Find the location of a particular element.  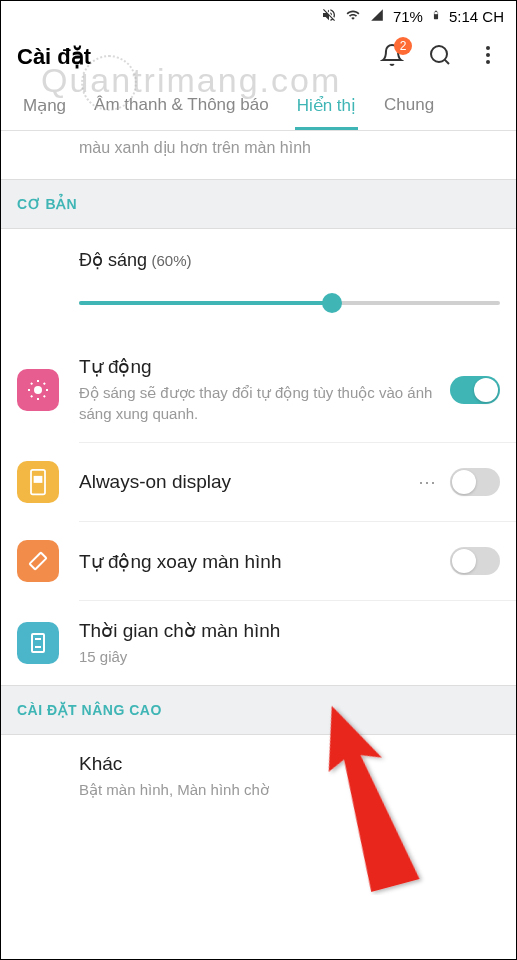

brightness-setting: Độ sáng (60%) is located at coordinates (258, 283).